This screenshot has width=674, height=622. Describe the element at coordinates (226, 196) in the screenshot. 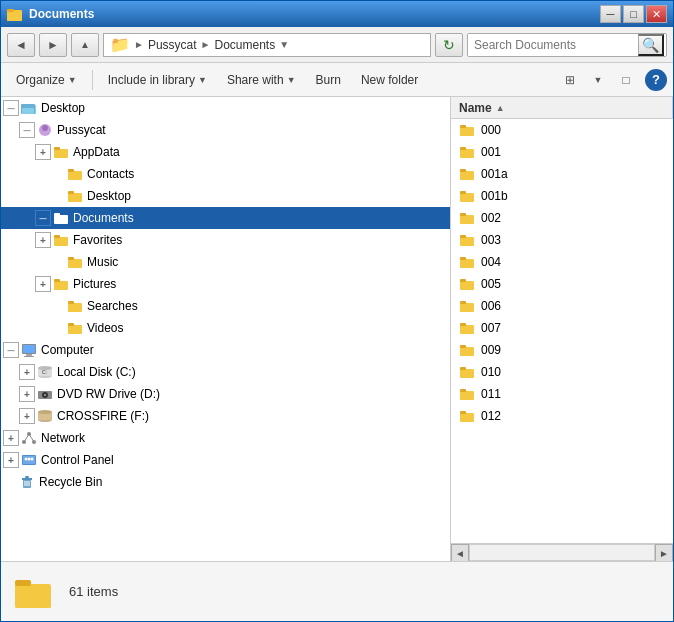

I see `tree-item-desktop2: Desktop` at that location.